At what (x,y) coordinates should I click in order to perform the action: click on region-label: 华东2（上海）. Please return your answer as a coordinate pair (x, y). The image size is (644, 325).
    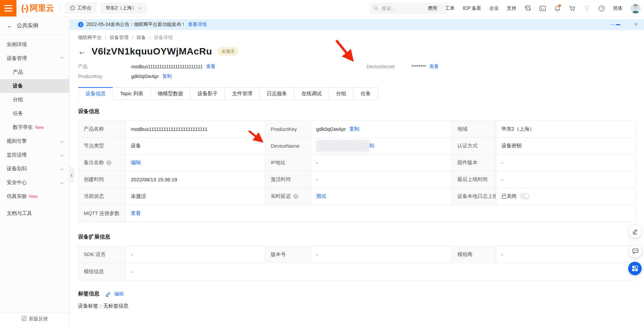
    Looking at the image, I should click on (121, 8).